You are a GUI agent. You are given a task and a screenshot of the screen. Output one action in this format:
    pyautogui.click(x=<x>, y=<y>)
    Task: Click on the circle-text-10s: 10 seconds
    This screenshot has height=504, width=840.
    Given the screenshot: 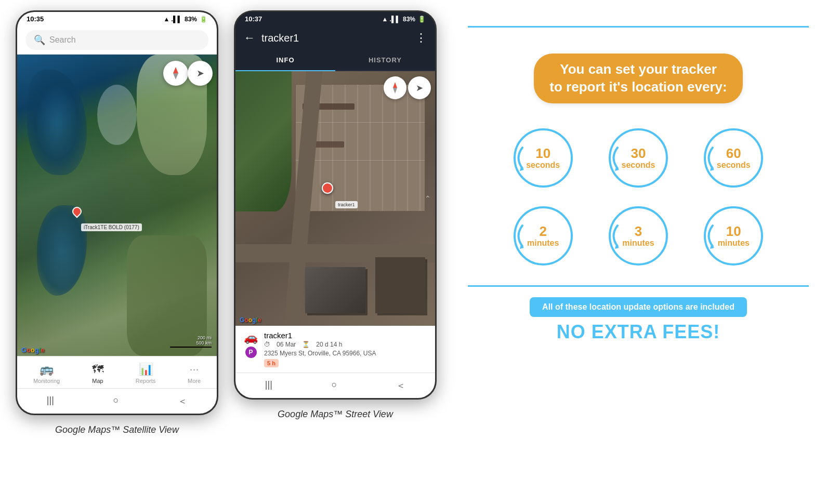 What is the action you would take?
    pyautogui.click(x=543, y=158)
    